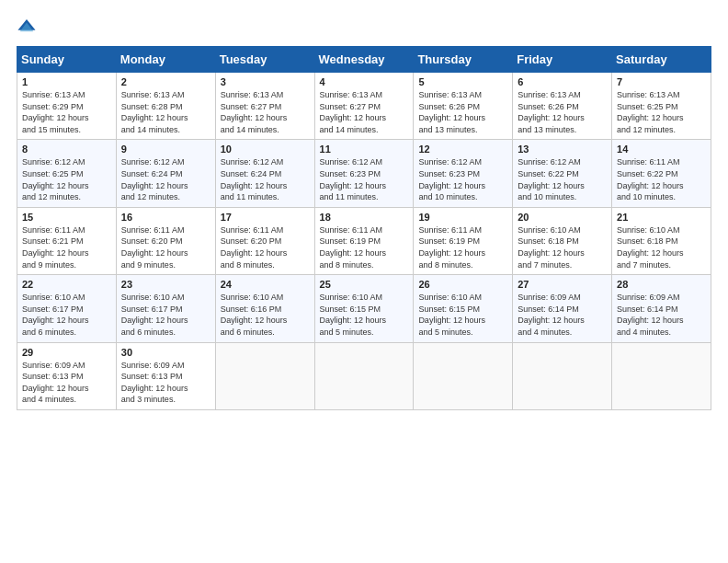  Describe the element at coordinates (67, 173) in the screenshot. I see `calendar-cell: 8 Sunrise: 6:12 AM Sunset: 6:25 PM Dayli…` at that location.